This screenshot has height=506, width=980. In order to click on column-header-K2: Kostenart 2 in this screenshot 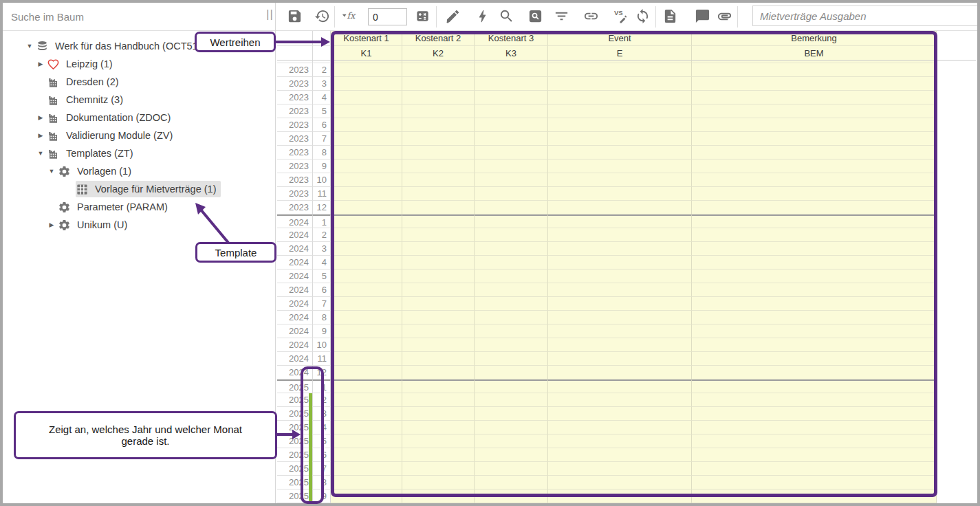, I will do `click(439, 38)`.